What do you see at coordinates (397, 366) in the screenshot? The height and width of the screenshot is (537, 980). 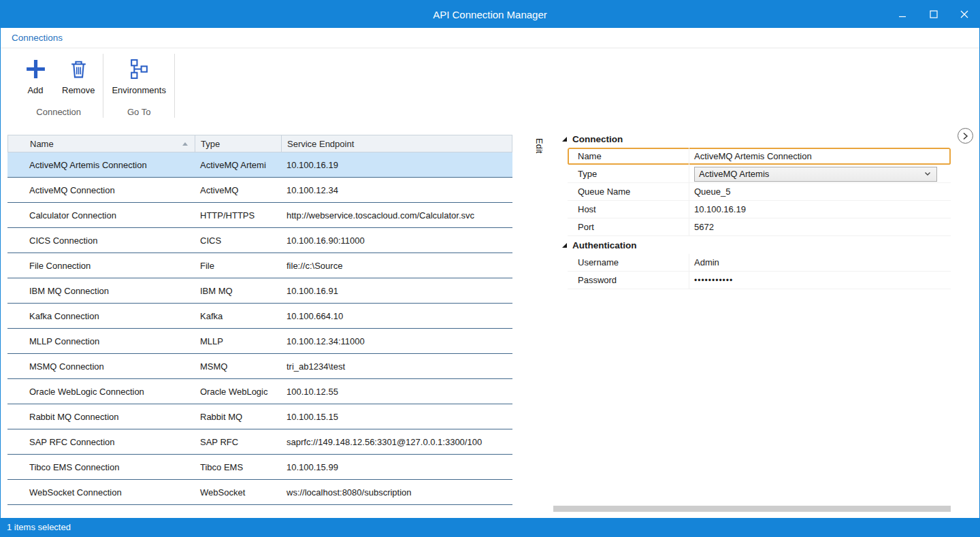 I see `cell-endpoint: tri_ab1234\test` at bounding box center [397, 366].